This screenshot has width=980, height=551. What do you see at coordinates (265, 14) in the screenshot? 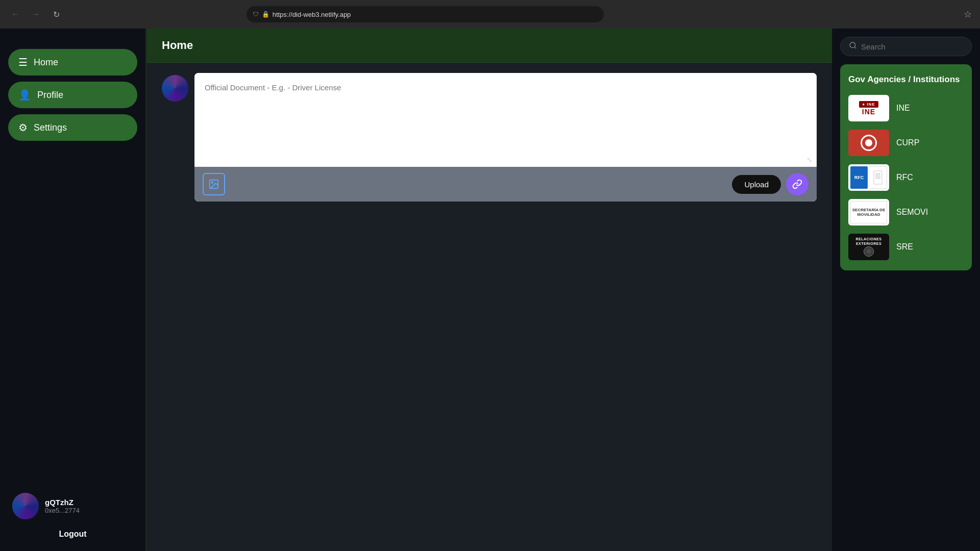
I see `lock-icon: 🔒` at bounding box center [265, 14].